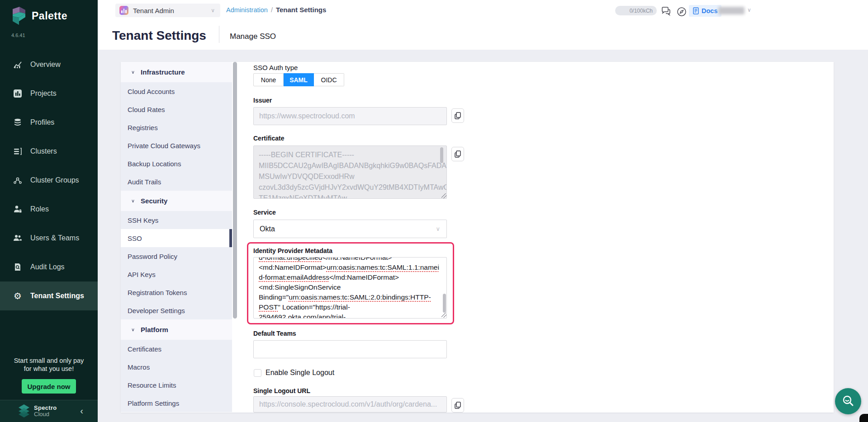 The image size is (868, 422). I want to click on sso-auth-type-label: SSO Auth type, so click(275, 68).